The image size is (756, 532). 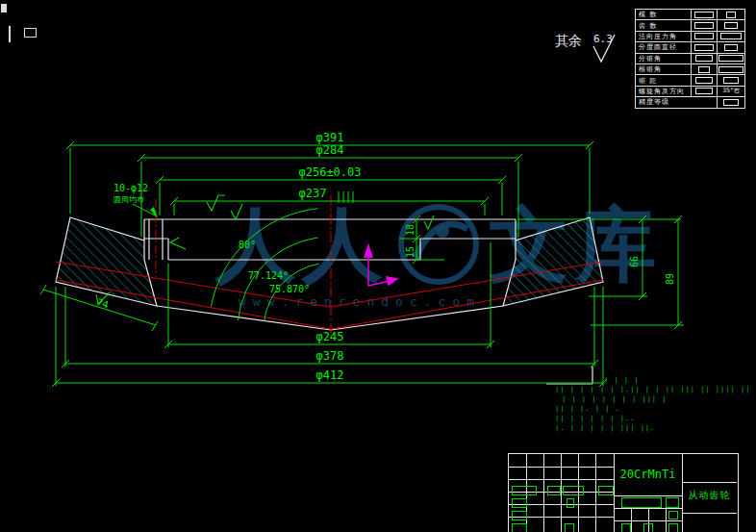 What do you see at coordinates (691, 59) in the screenshot?
I see `gear-parameter-table: 模 数 齿 数 法向压力角 分度圆直径 分锥角 根锥角` at bounding box center [691, 59].